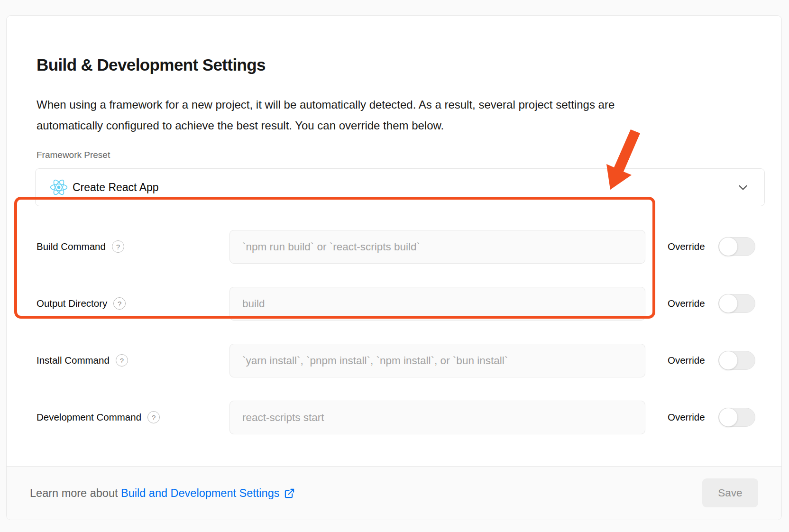 The image size is (789, 532). I want to click on build-command-override: Override, so click(711, 247).